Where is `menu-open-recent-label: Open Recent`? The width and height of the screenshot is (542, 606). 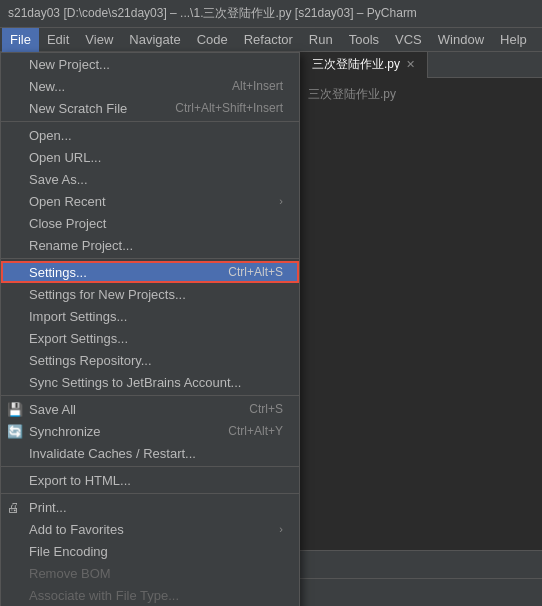 menu-open-recent-label: Open Recent is located at coordinates (68, 202).